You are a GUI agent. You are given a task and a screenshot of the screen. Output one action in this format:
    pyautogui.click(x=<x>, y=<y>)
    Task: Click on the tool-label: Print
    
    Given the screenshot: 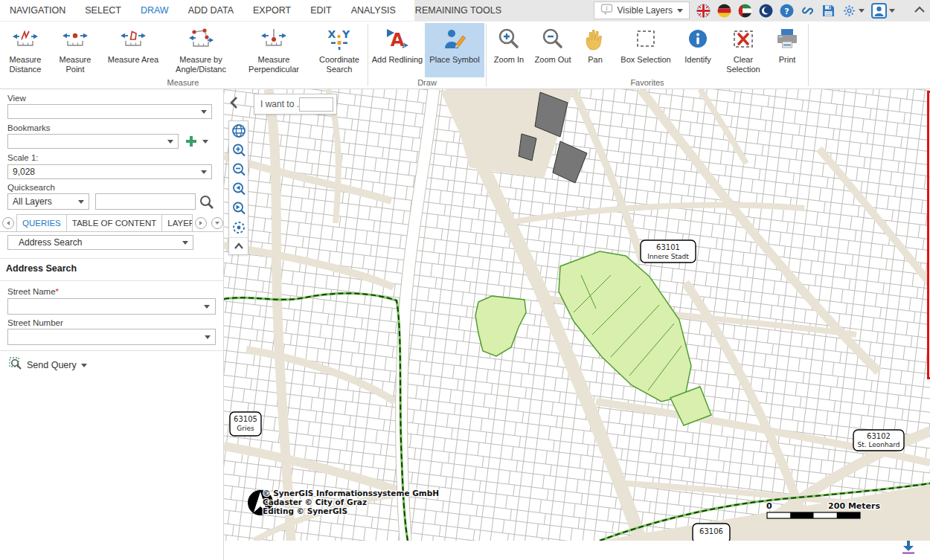 What is the action you would take?
    pyautogui.click(x=787, y=59)
    